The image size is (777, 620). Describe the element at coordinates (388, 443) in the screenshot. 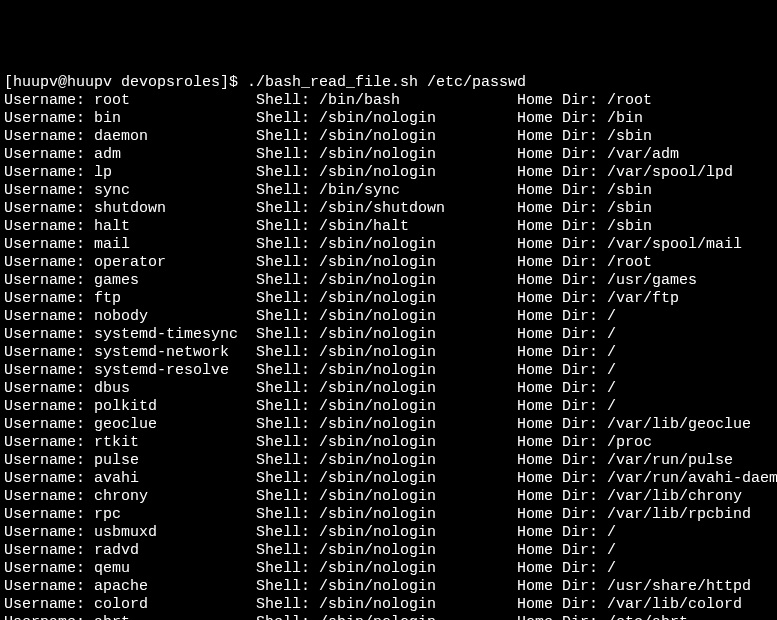

I see `output-line: Username: rtkit Shell: /sbin/nologin Hom…` at that location.